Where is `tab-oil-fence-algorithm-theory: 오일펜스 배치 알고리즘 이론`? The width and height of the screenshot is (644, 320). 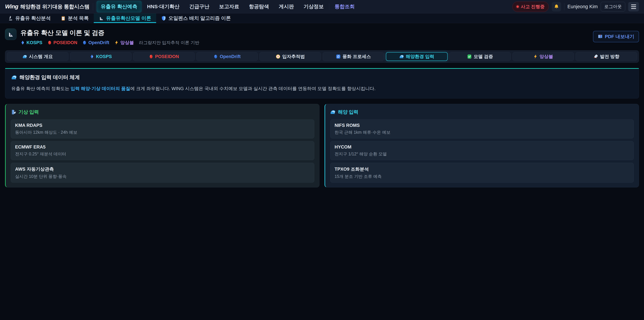
tab-oil-fence-algorithm-theory: 오일펜스 배치 알고리즘 이론 is located at coordinates (196, 18).